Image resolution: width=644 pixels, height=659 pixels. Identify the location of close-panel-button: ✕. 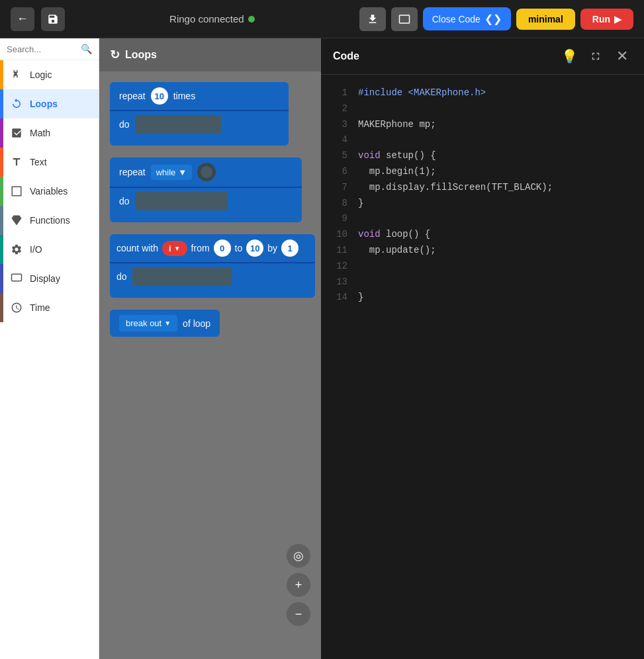
(622, 56).